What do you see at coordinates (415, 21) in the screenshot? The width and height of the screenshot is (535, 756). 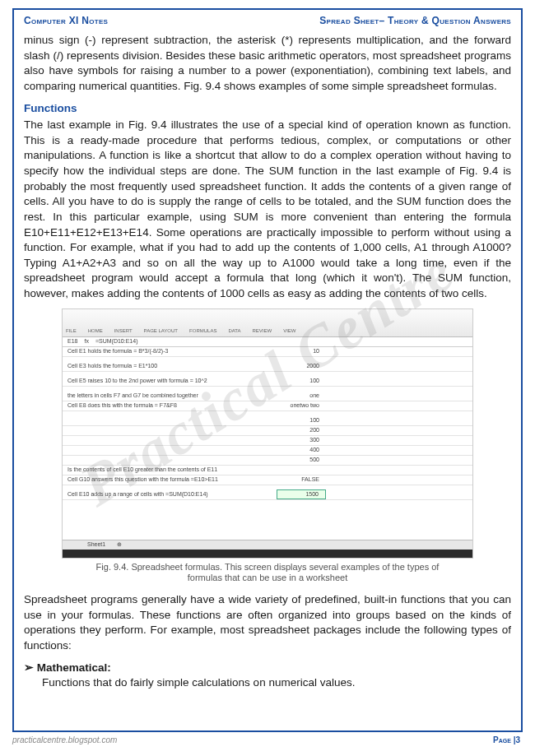 I see `header-right: Spread Sheet– Theory & Question Answers` at bounding box center [415, 21].